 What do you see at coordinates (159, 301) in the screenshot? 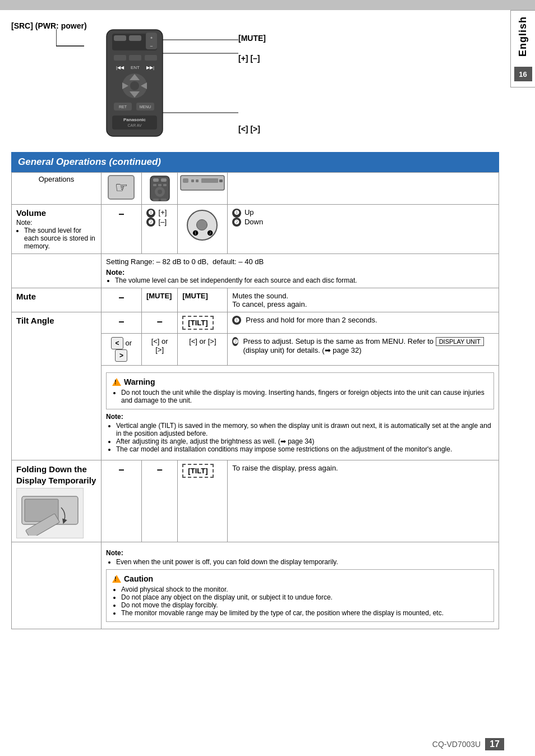
I see `mute-col3: [MUTE]` at bounding box center [159, 301].